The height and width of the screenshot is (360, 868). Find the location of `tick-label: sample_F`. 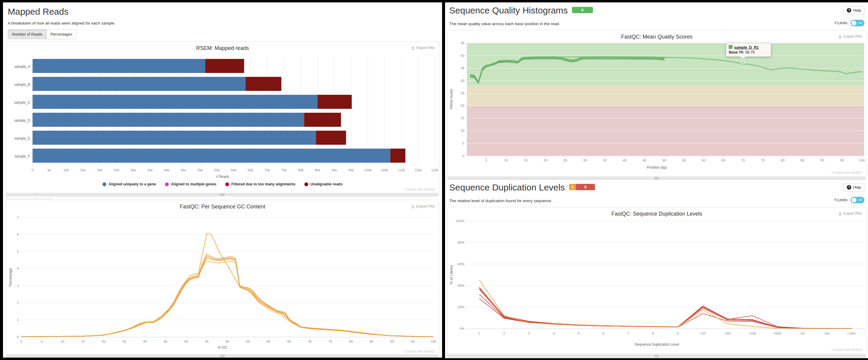

tick-label: sample_F is located at coordinates (22, 157).